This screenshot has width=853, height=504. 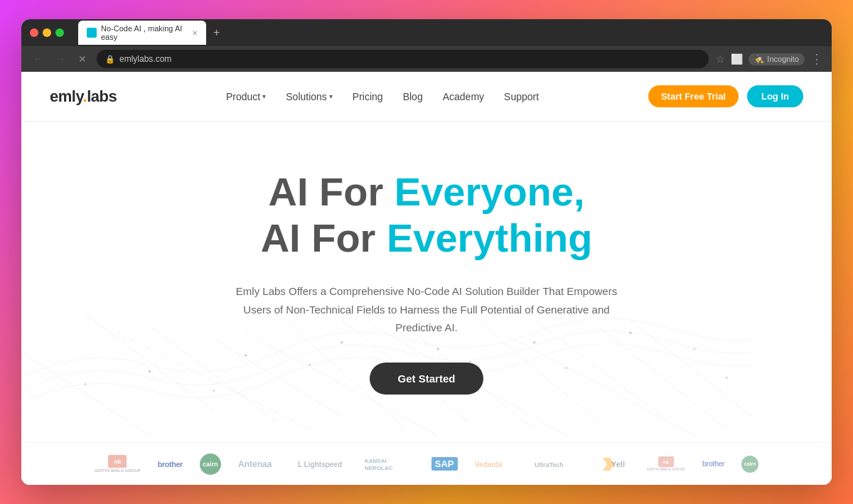 What do you see at coordinates (195, 33) in the screenshot?
I see `tab-close-icon: ✕` at bounding box center [195, 33].